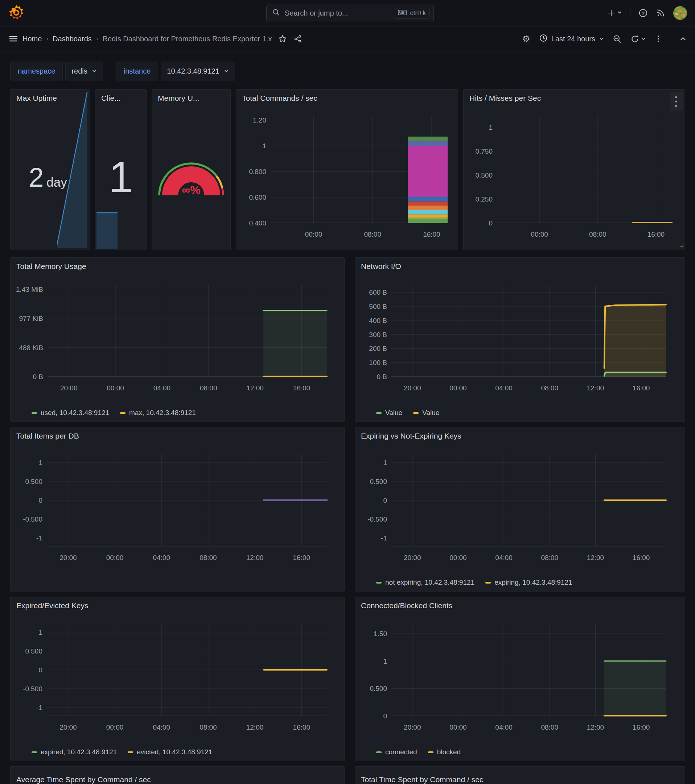  What do you see at coordinates (520, 679) in the screenshot?
I see `panel-connected-blocked: Connected/Blocked Clients 20:0000:0004:0…` at bounding box center [520, 679].